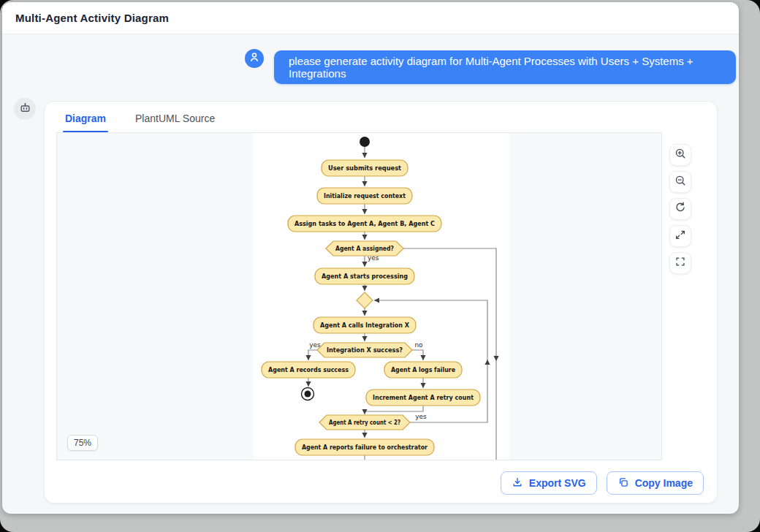 This screenshot has width=760, height=532. I want to click on export-svg-label: Export SVG, so click(558, 483).